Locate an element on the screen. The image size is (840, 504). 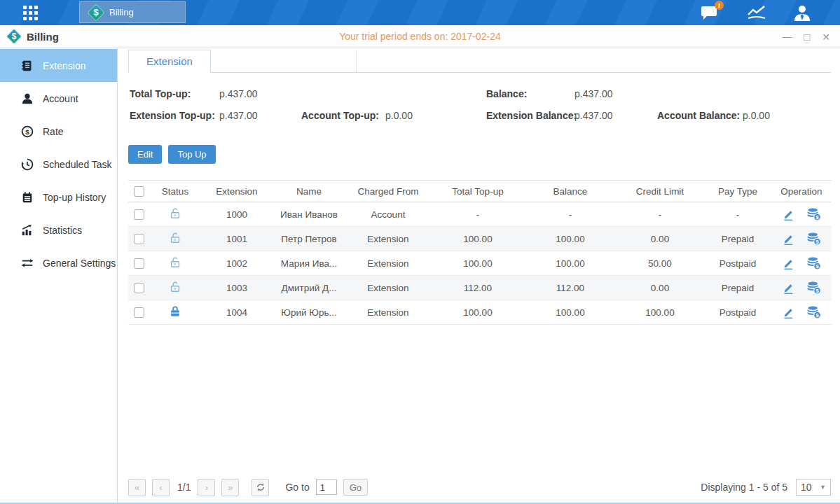
total-topup-value: p.437.00 is located at coordinates (238, 94).